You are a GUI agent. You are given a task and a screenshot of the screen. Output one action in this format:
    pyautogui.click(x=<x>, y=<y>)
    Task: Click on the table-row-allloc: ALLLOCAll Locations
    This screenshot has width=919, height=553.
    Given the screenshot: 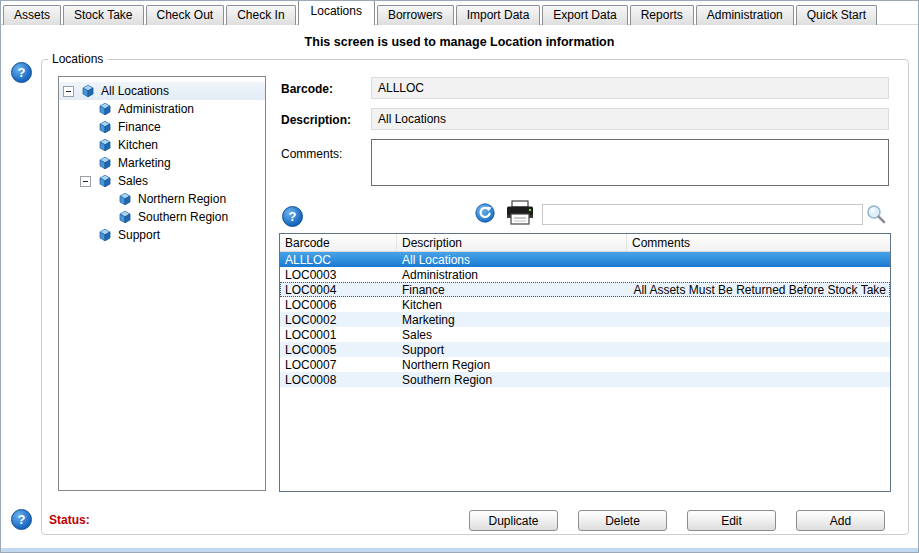 What is the action you would take?
    pyautogui.click(x=585, y=260)
    